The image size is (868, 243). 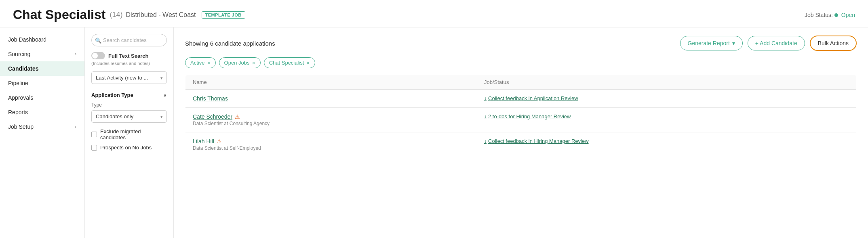 What do you see at coordinates (126, 148) in the screenshot?
I see `prospects-no-jobs-label: Prospects on No Jobs` at bounding box center [126, 148].